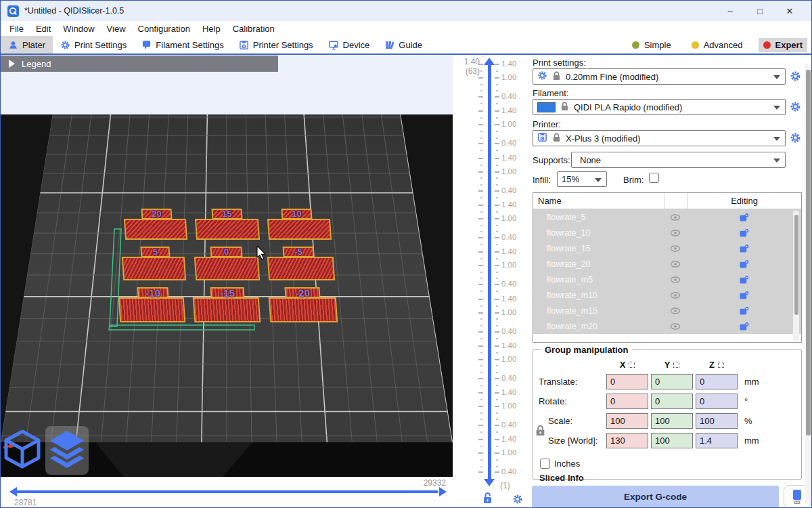  Describe the element at coordinates (717, 382) in the screenshot. I see `translate-z-field: 0` at that location.